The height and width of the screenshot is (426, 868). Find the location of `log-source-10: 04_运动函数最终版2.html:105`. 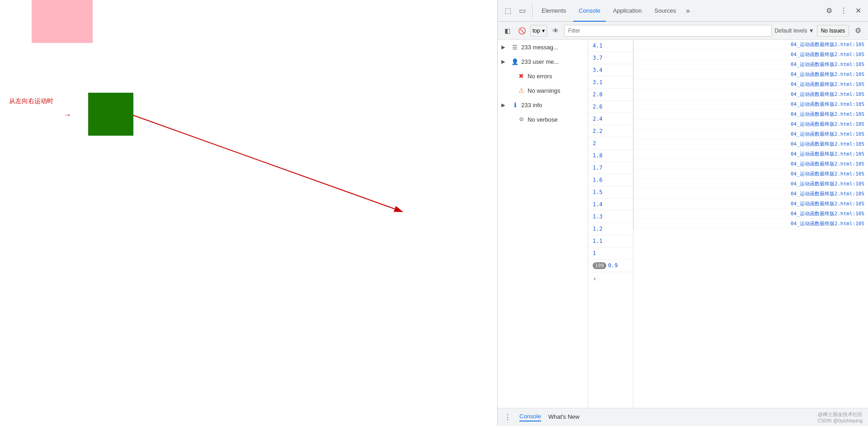

log-source-10: 04_运动函数最终版2.html:105 is located at coordinates (827, 134).